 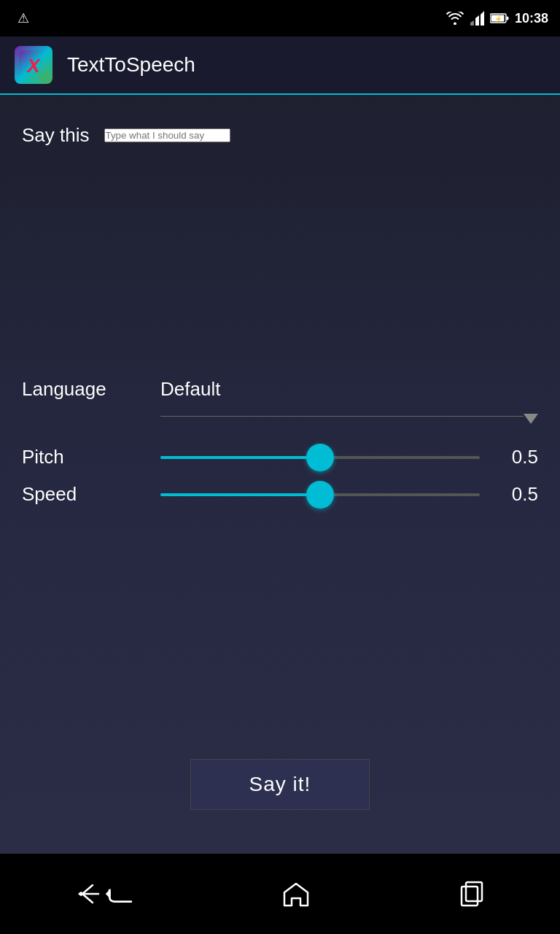 I want to click on say-this-input, so click(x=168, y=136).